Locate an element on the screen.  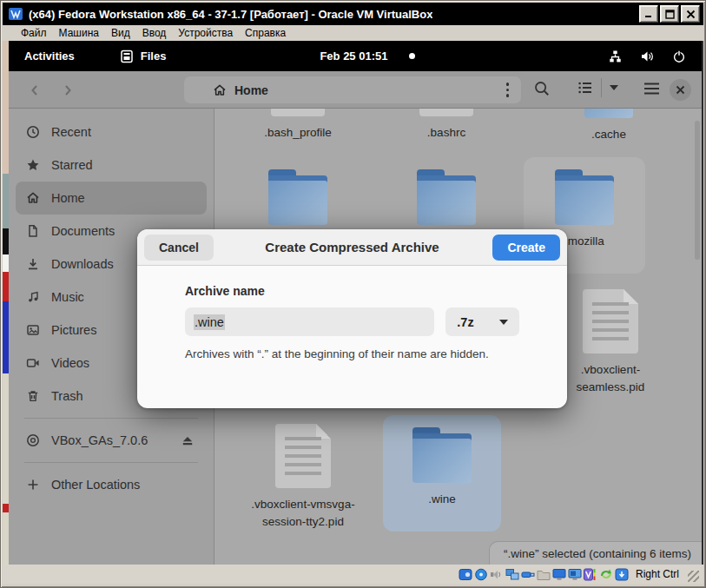
minimize-icon is located at coordinates (649, 14).